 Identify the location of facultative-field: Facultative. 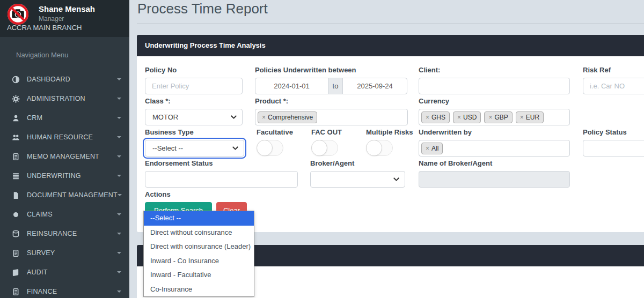
(275, 142).